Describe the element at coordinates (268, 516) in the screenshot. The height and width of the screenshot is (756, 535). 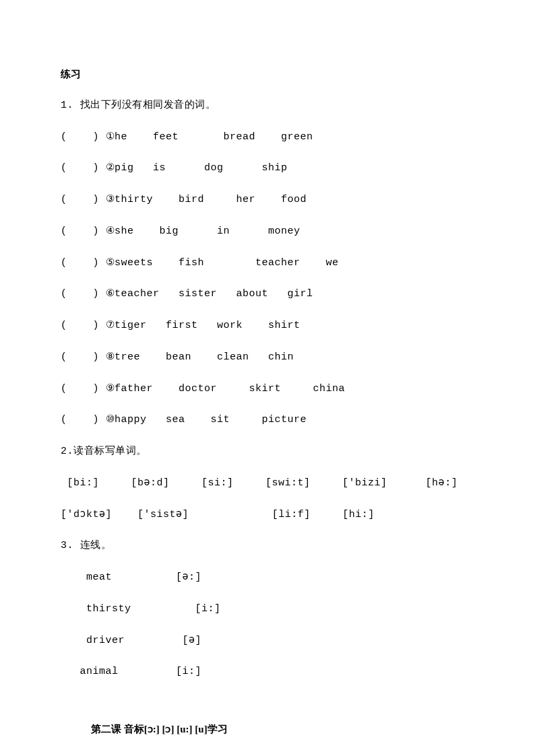
I see `q2-line: ['dɔktə] ['sistə] [li:f] [hi:]` at that location.